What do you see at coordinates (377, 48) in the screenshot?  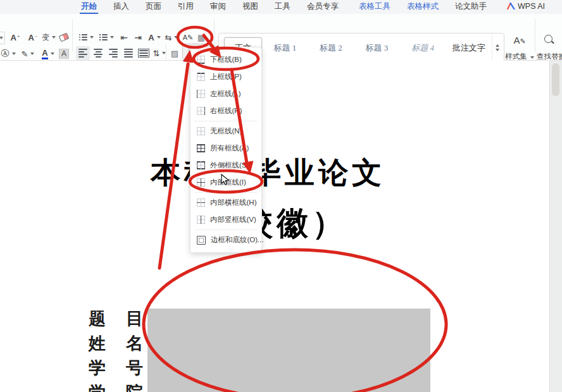 I see `style-heading3: 标题 3` at bounding box center [377, 48].